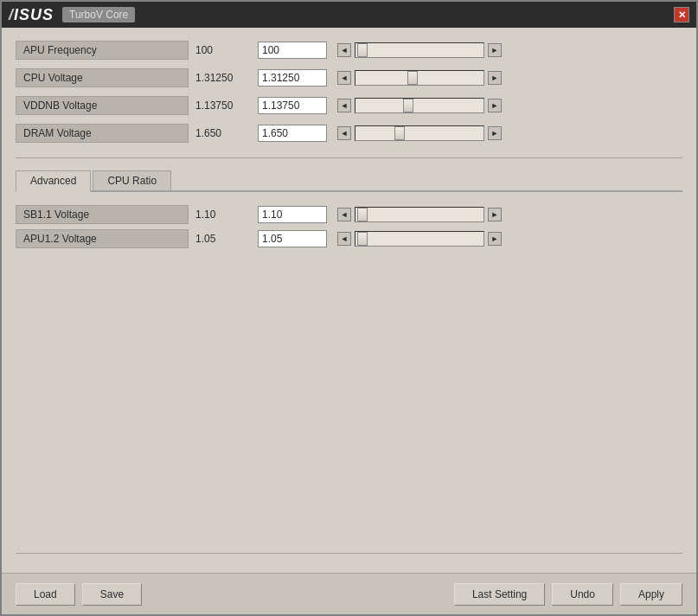 Image resolution: width=698 pixels, height=616 pixels. Describe the element at coordinates (349, 182) in the screenshot. I see `tabs-bar: Advanced CPU Ratio` at that location.